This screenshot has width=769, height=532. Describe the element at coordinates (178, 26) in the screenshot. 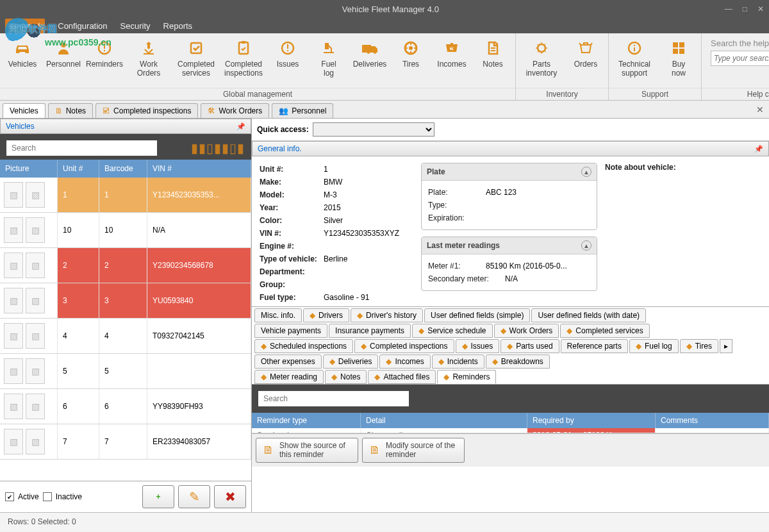

I see `menu-reports: Reports` at that location.